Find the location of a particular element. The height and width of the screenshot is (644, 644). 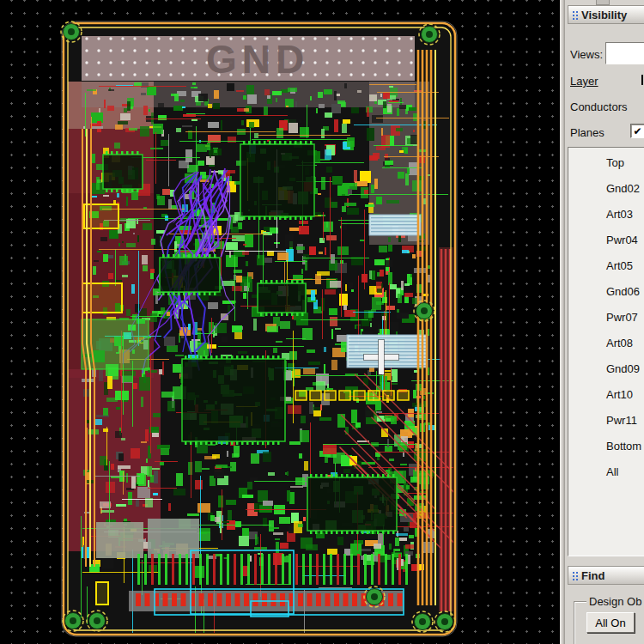

find-panel-title: Find is located at coordinates (592, 575).